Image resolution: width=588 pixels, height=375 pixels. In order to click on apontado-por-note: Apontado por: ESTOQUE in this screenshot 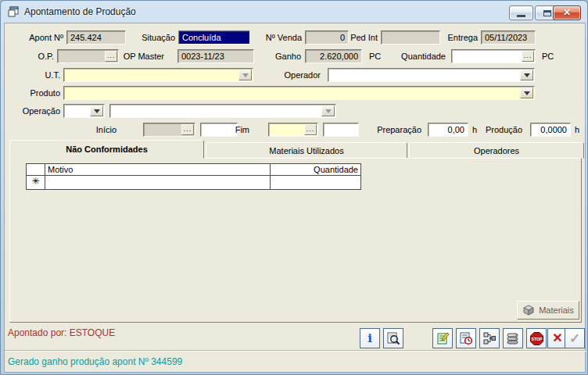, I will do `click(61, 333)`.